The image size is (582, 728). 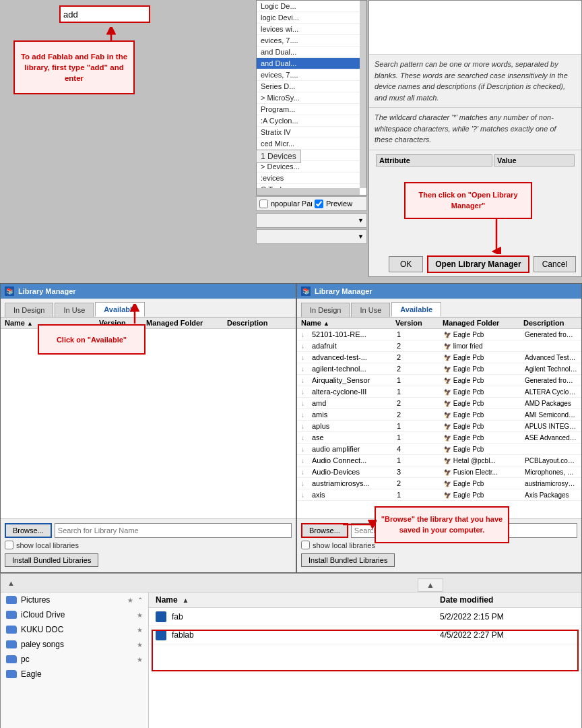 I want to click on lm-cell-desc: Microphones, Spea..., so click(x=551, y=472).